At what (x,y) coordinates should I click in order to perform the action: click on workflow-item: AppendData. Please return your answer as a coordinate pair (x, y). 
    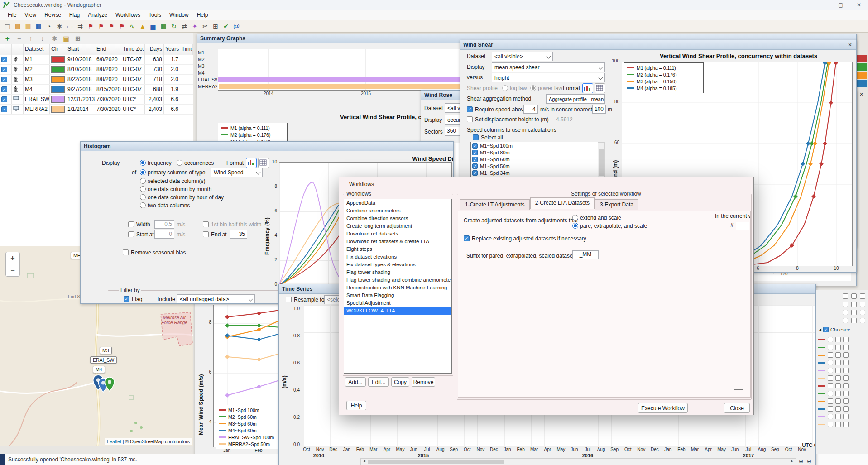
    Looking at the image, I should click on (398, 203).